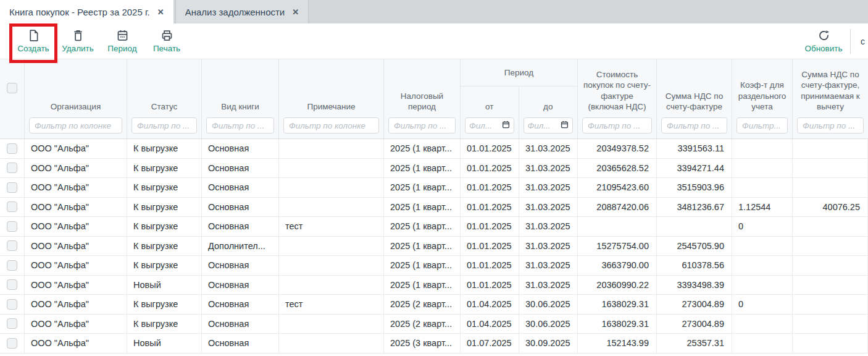 The image size is (868, 356). Describe the element at coordinates (762, 125) in the screenshot. I see `filter-coef-input: Фильтр...` at that location.